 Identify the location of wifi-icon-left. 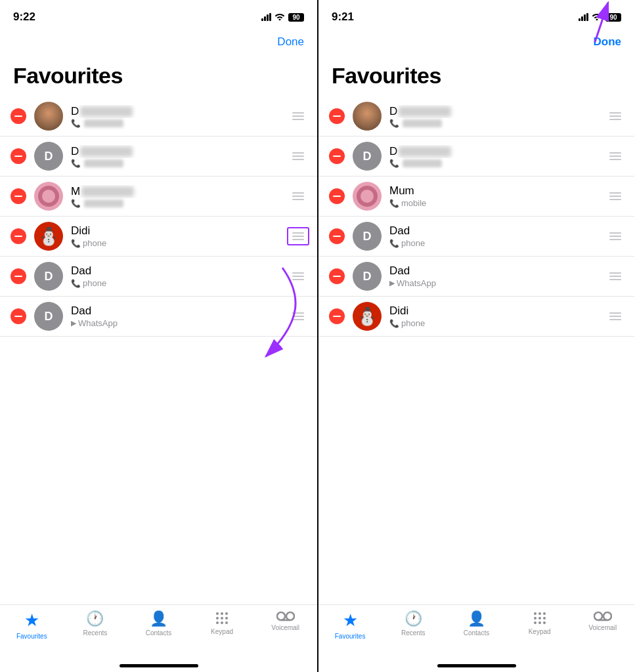
(280, 17).